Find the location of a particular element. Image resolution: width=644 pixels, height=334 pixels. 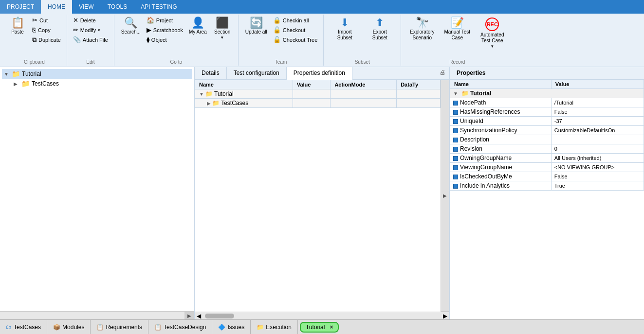

edit-label: Edit is located at coordinates (91, 62).